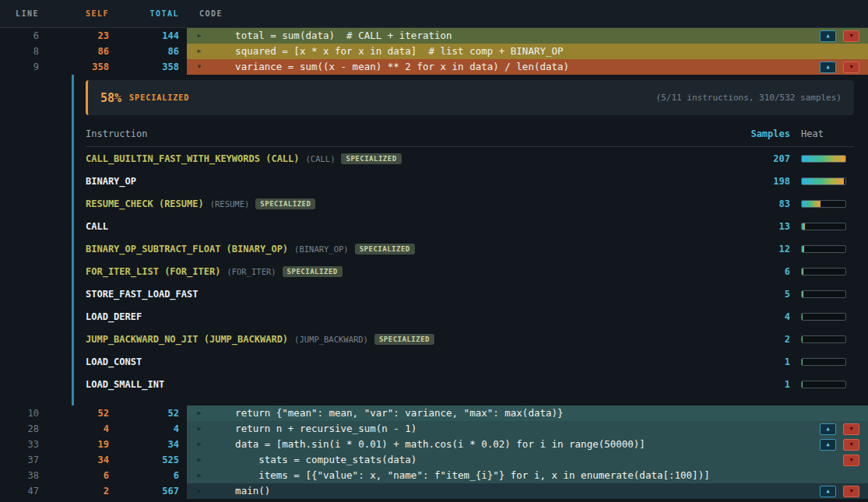  Describe the element at coordinates (332, 339) in the screenshot. I see `instruction-family: (JUMP_BACKWARD)` at that location.